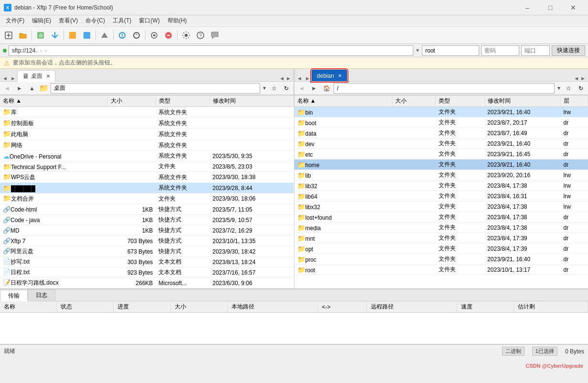  I want to click on right-path-dropdown: ▼, so click(559, 88).